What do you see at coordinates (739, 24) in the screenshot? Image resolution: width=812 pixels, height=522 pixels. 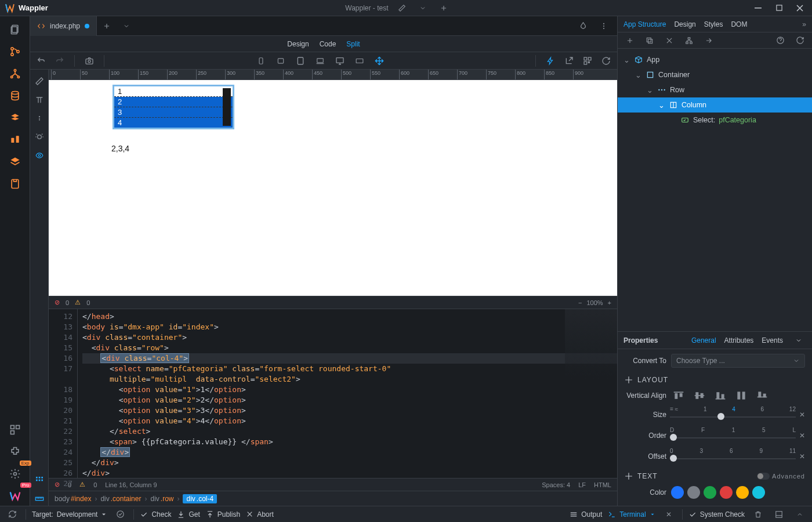 I see `tab-dom: DOM` at bounding box center [739, 24].